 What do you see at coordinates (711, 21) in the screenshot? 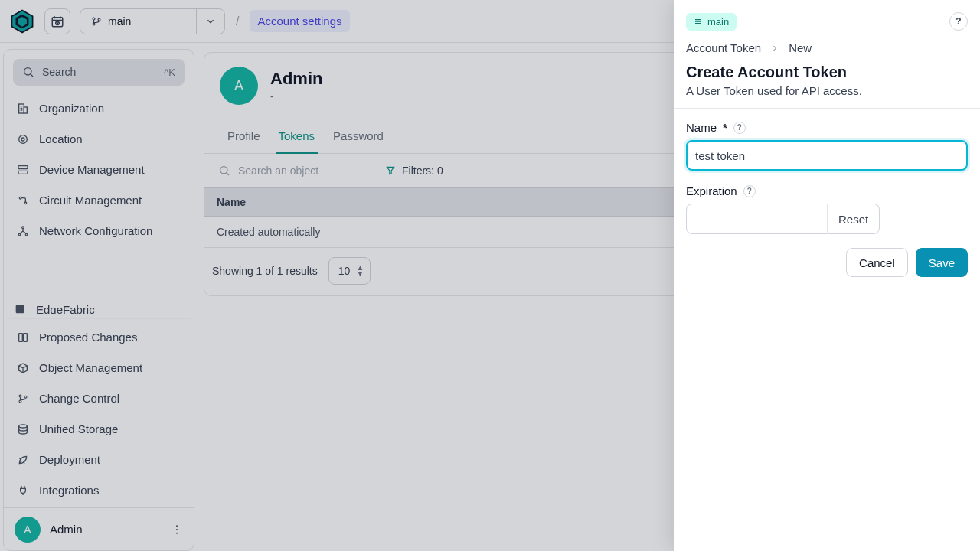
I see `branch-chip: main` at bounding box center [711, 21].